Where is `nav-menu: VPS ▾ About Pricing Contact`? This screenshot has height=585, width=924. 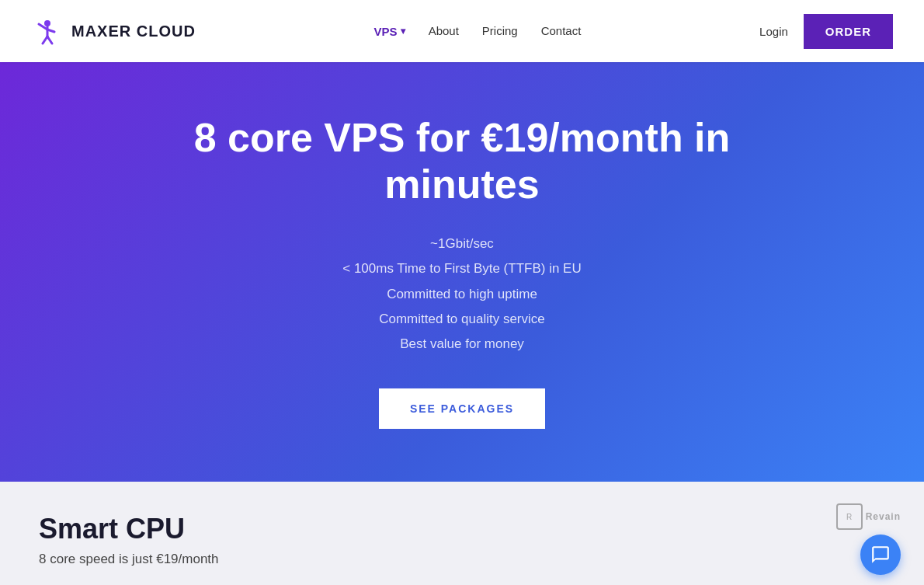 nav-menu: VPS ▾ About Pricing Contact is located at coordinates (478, 31).